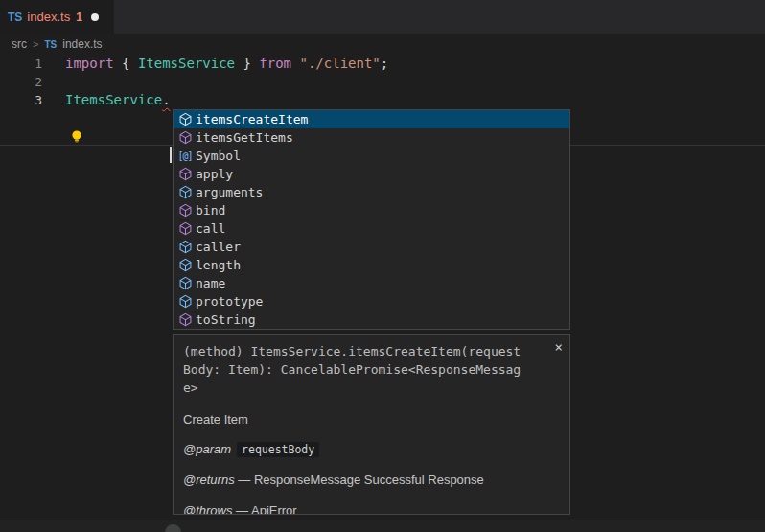 This screenshot has height=532, width=765. Describe the element at coordinates (382, 82) in the screenshot. I see `code-line-2: 2` at that location.